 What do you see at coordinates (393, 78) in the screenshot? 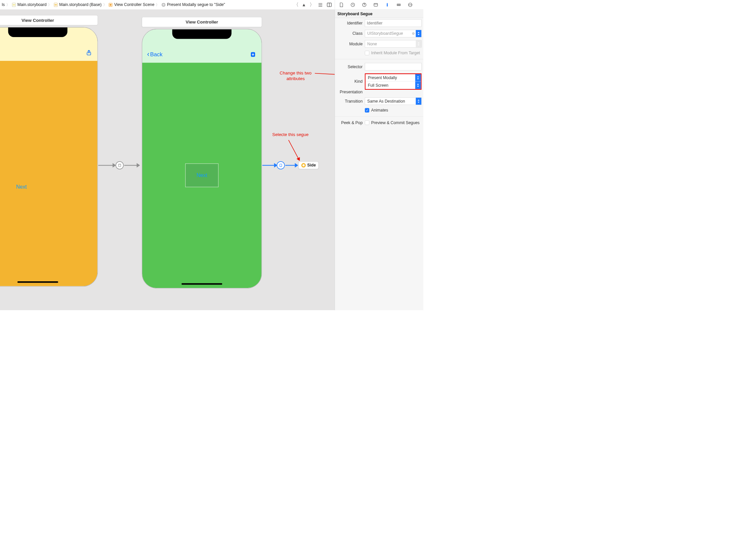
I see `kind-combobox: Present Modally` at bounding box center [393, 78].